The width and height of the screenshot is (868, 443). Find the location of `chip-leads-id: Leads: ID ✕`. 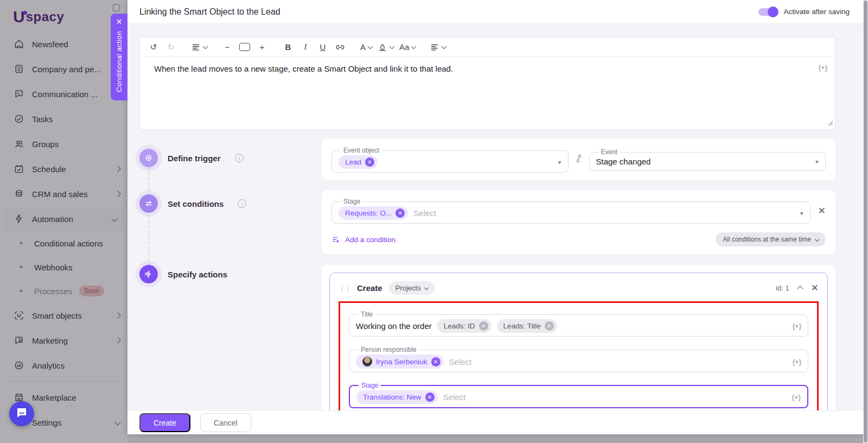

chip-leads-id: Leads: ID ✕ is located at coordinates (464, 326).